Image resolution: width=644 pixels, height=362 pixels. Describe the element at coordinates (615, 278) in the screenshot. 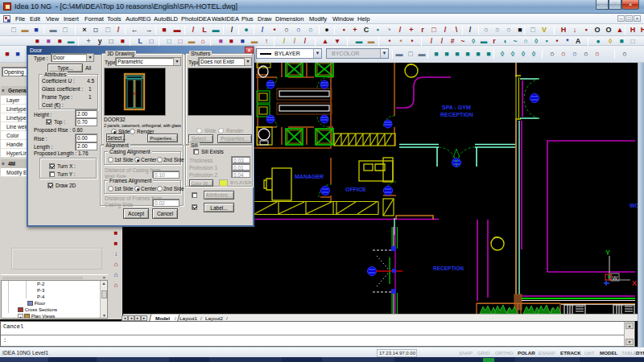

I see `svg-text: W` at that location.